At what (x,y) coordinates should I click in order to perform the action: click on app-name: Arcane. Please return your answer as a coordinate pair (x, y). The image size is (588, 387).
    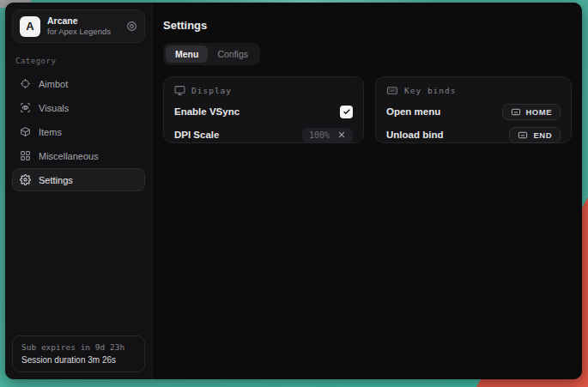
    Looking at the image, I should click on (83, 21).